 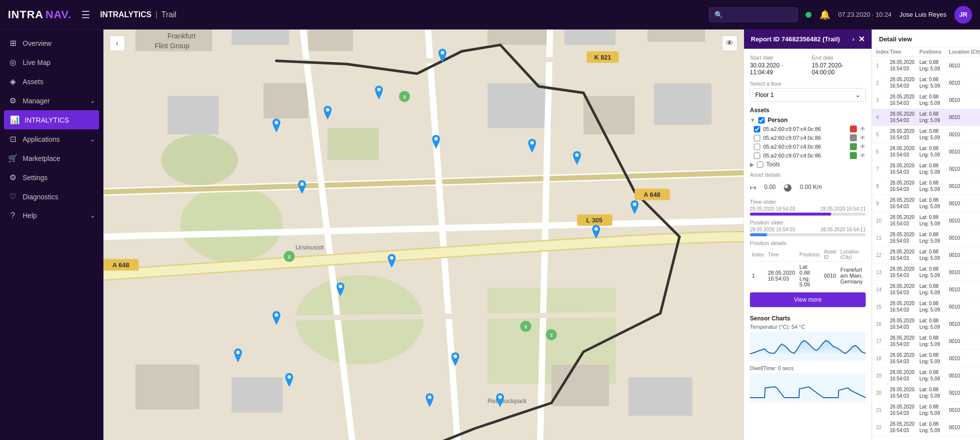 What do you see at coordinates (36, 63) in the screenshot?
I see `sidebar-label-live-map: Live Map` at bounding box center [36, 63].